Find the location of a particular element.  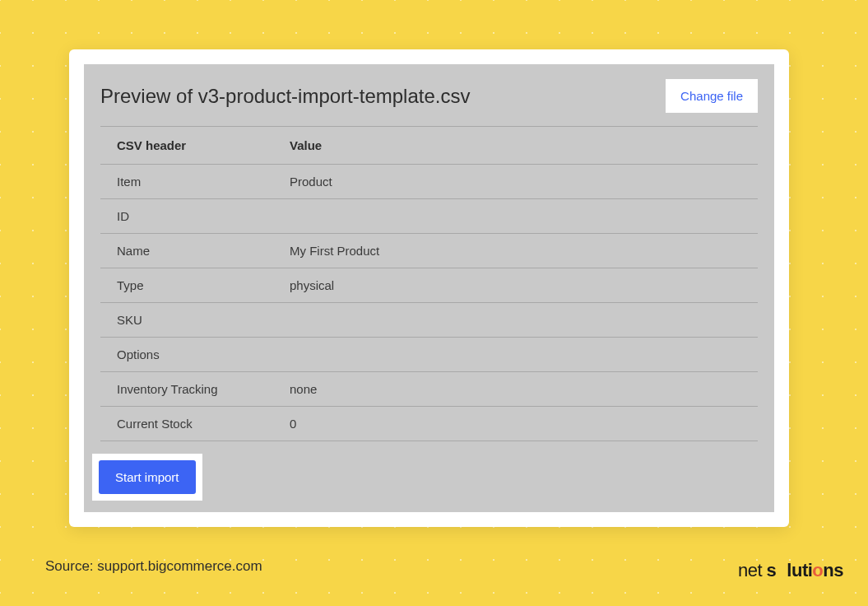

start-import-highlight: Start import is located at coordinates (147, 478).